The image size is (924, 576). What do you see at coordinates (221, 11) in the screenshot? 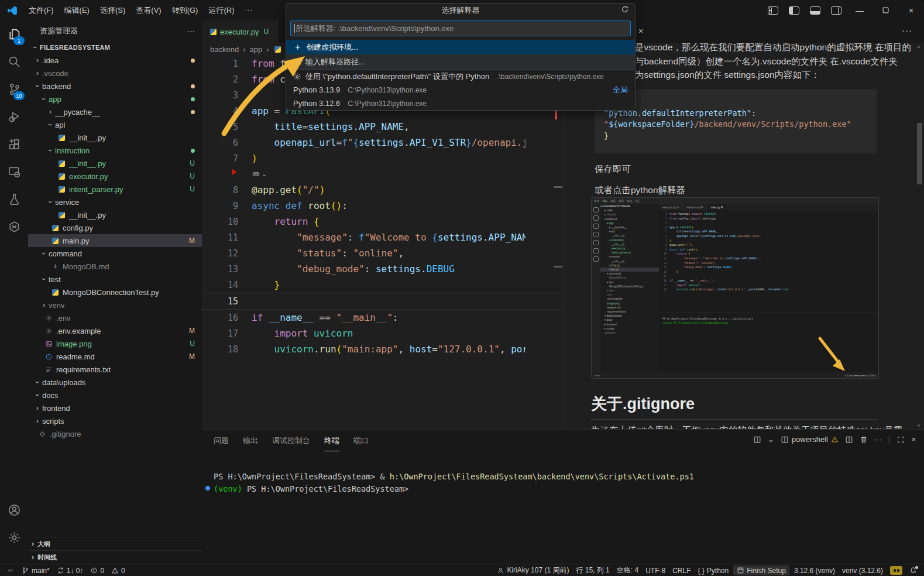
I see `menu-运行(R): 运行(R)` at bounding box center [221, 11].